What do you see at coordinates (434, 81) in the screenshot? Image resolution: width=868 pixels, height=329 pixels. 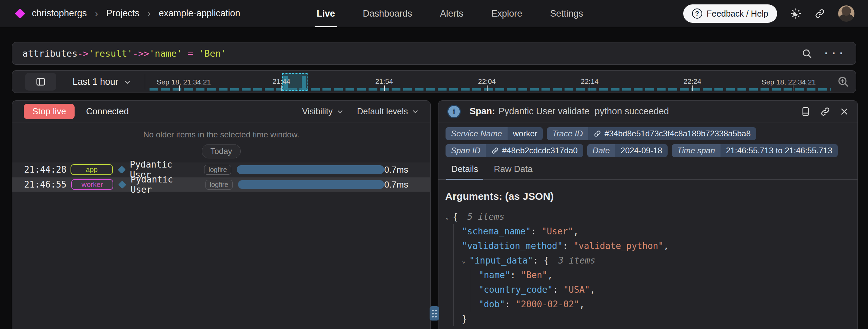 I see `time-bar: Last 1 hour Sep 18, 21:34:21 Sep 18, 22:…` at bounding box center [434, 81].